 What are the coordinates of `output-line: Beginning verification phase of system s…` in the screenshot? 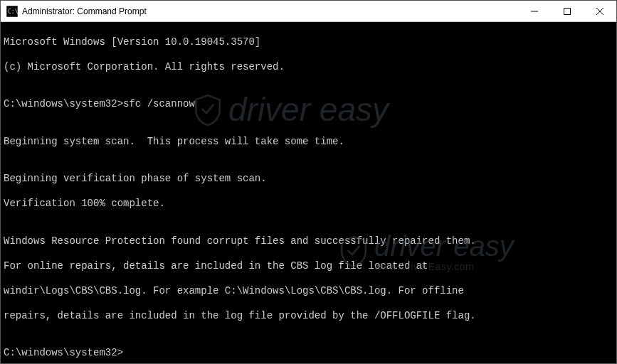 It's located at (309, 179).